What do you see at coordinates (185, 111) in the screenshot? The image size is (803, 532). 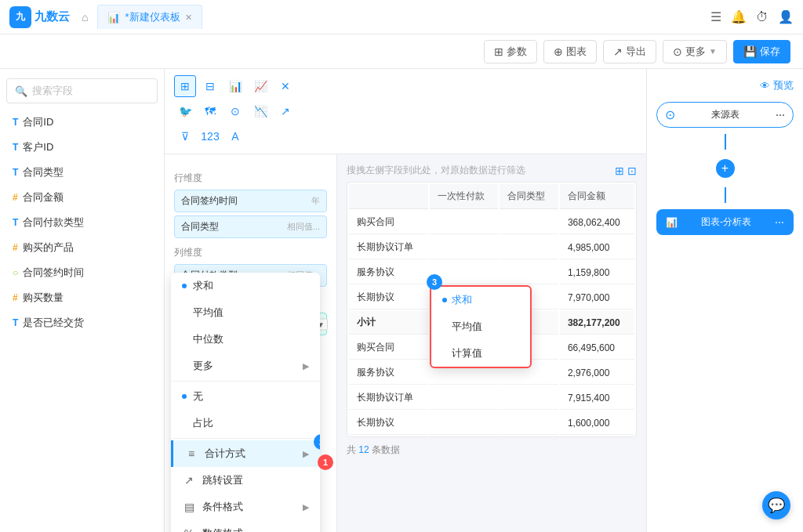 I see `funnel-icon: 🐦` at bounding box center [185, 111].